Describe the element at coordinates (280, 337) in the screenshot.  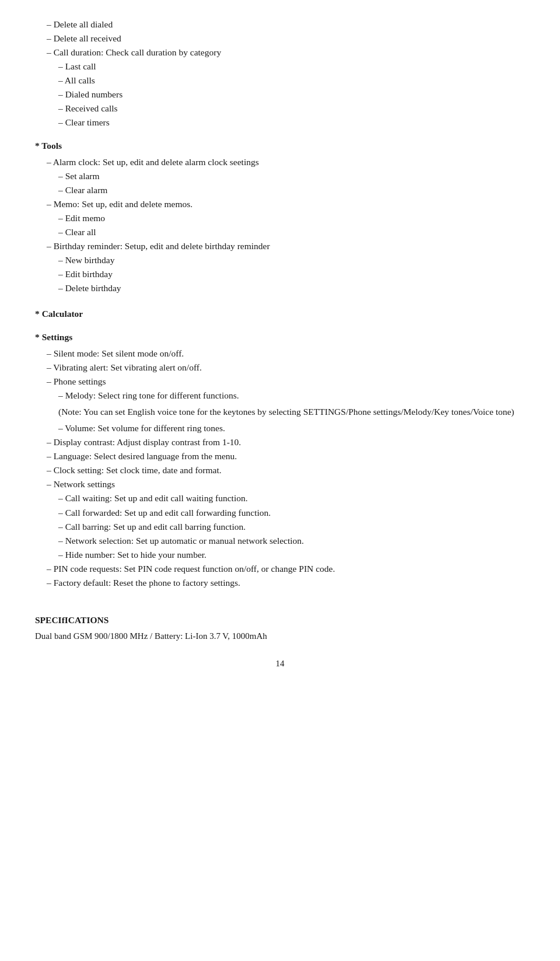
I see `section-settings: * Settings` at that location.